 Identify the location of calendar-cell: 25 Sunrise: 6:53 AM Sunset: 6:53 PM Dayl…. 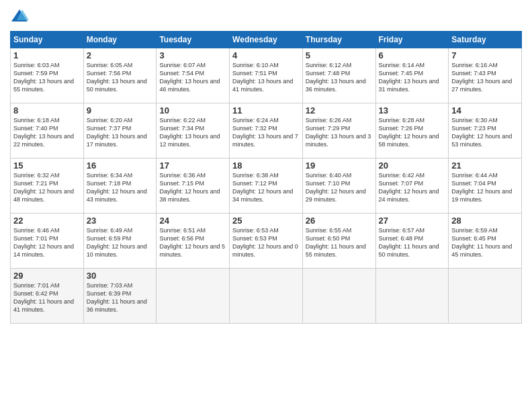
(266, 241).